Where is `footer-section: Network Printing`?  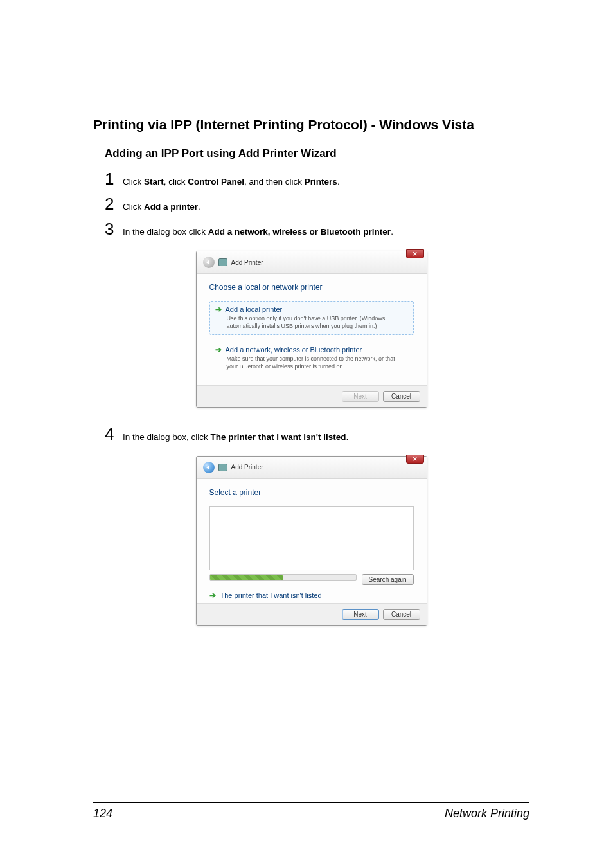 footer-section: Network Printing is located at coordinates (487, 814).